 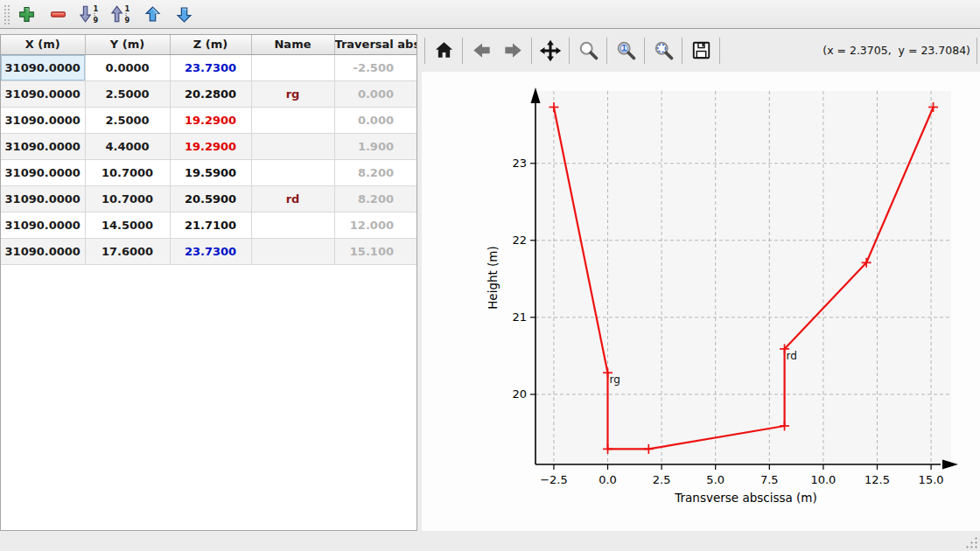 What do you see at coordinates (292, 45) in the screenshot?
I see `column-header-name: Name` at bounding box center [292, 45].